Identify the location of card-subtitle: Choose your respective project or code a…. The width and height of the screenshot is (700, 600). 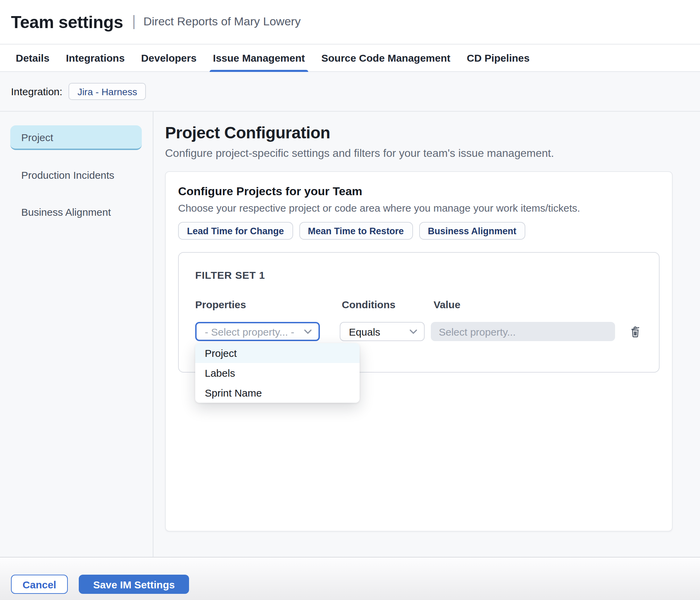
(419, 208).